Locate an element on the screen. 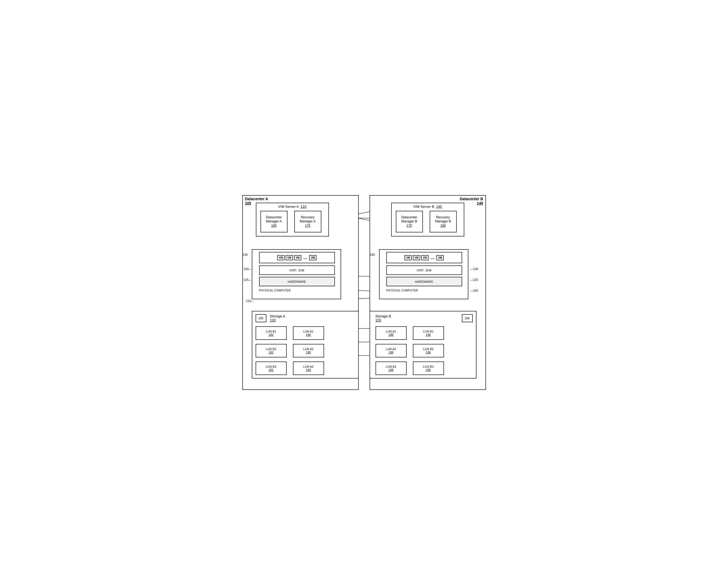 This screenshot has width=728, height=585. icon-185-b: 185 is located at coordinates (467, 318).